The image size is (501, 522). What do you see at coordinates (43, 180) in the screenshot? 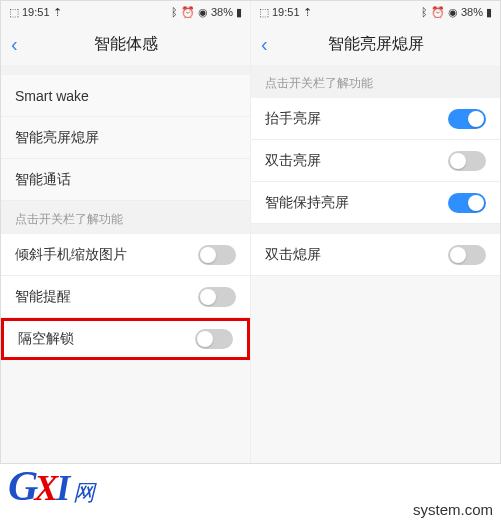
I see `item-label: 智能通话` at bounding box center [43, 180].